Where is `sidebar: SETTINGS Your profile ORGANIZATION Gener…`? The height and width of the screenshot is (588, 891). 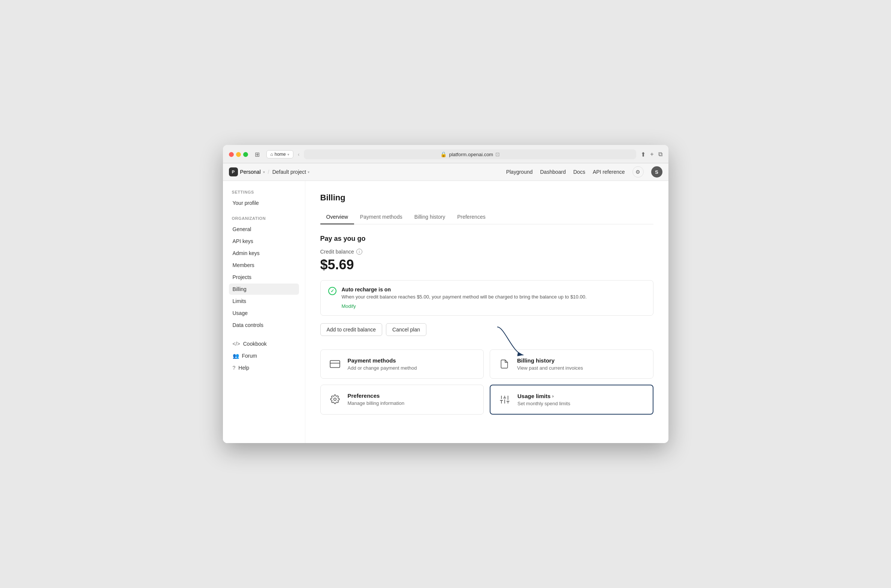 sidebar: SETTINGS Your profile ORGANIZATION Gener… is located at coordinates (264, 312).